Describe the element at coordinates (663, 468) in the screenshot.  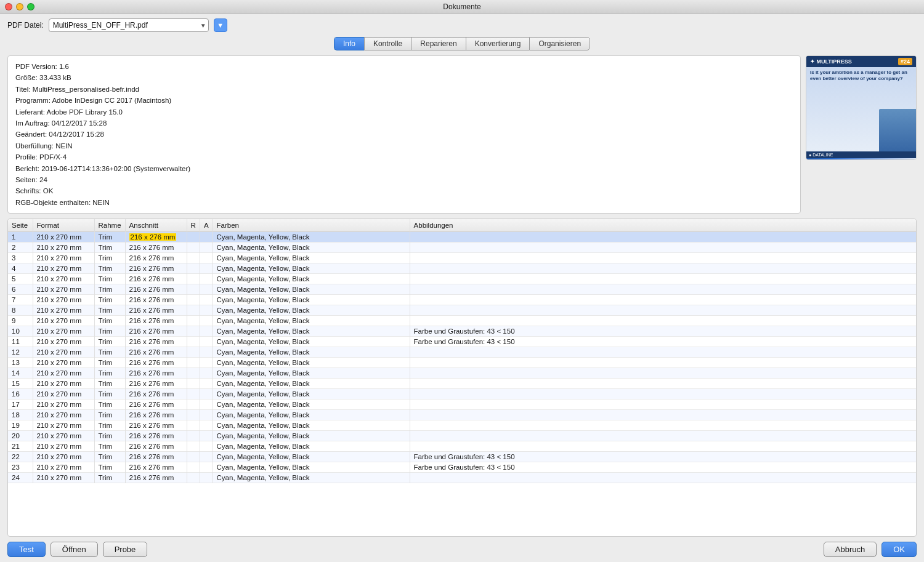
I see `table-cell: Farbe und Graustufen: 43 < 150` at that location.